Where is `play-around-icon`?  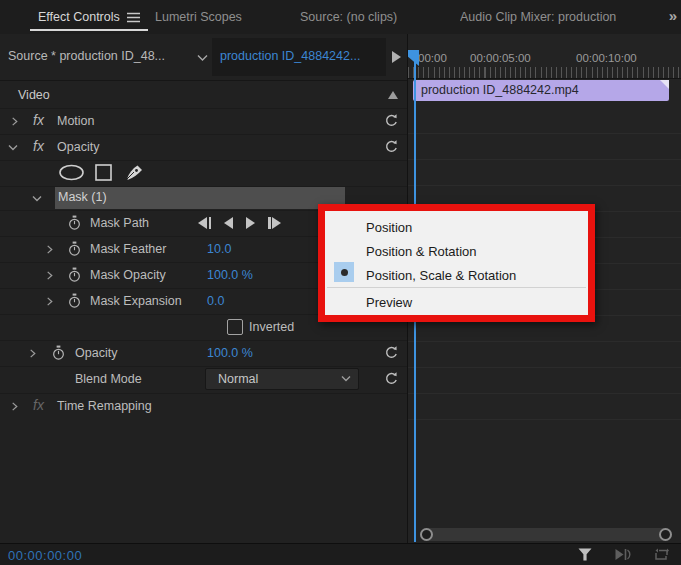
play-around-icon is located at coordinates (623, 554).